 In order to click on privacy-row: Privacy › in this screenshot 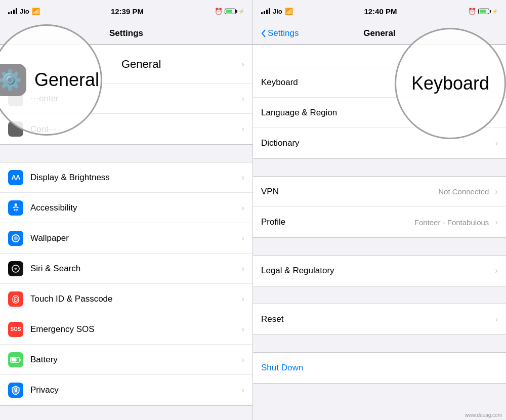, I will do `click(126, 390)`.